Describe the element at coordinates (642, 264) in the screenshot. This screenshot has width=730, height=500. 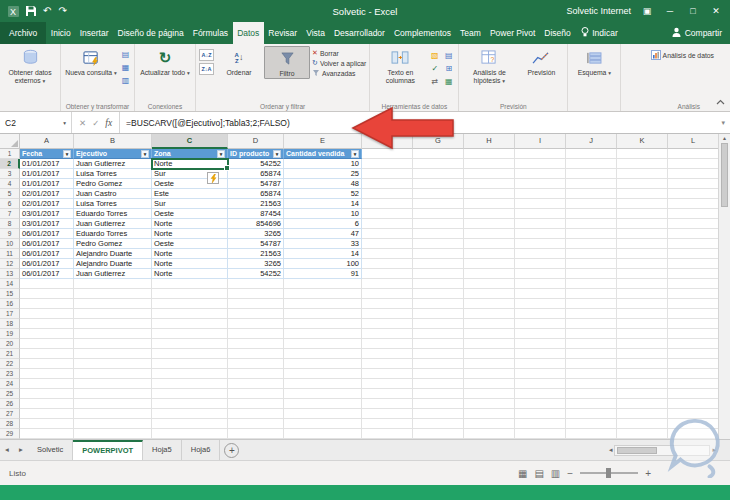
I see `cell-K12` at that location.